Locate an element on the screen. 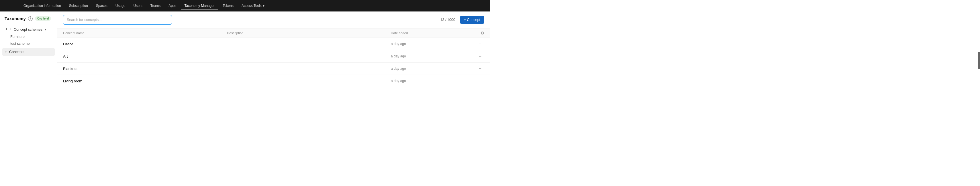 Image resolution: width=980 pixels, height=186 pixels. nav-item-teams: Teams is located at coordinates (155, 6).